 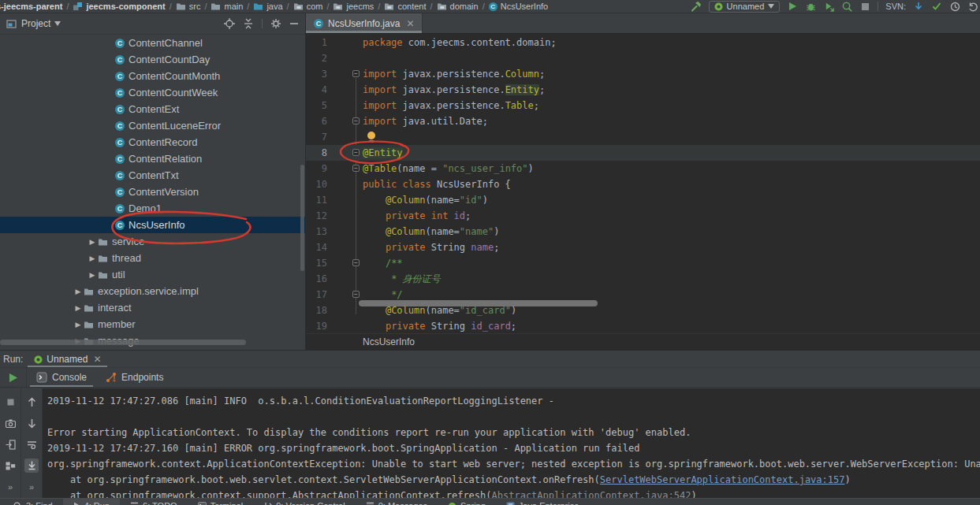 I want to click on vcs-commit-icon, so click(x=937, y=6).